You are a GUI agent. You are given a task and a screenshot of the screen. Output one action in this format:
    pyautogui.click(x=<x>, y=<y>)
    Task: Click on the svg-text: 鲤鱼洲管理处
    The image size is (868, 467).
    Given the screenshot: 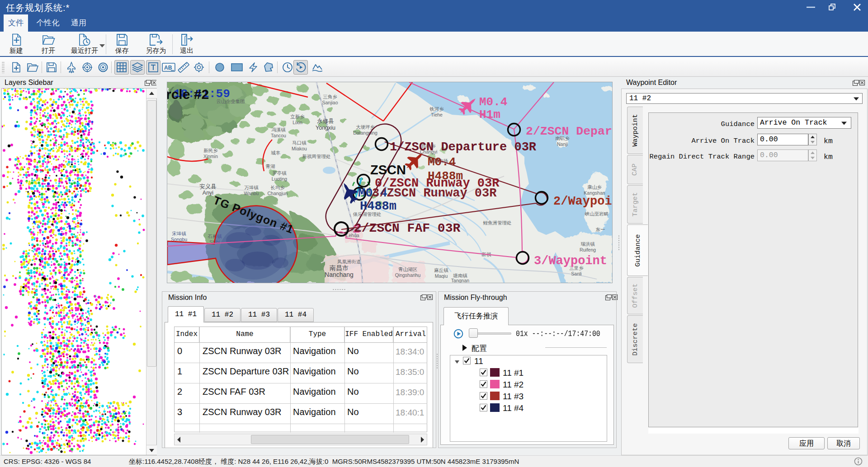 What is the action you would take?
    pyautogui.click(x=497, y=223)
    